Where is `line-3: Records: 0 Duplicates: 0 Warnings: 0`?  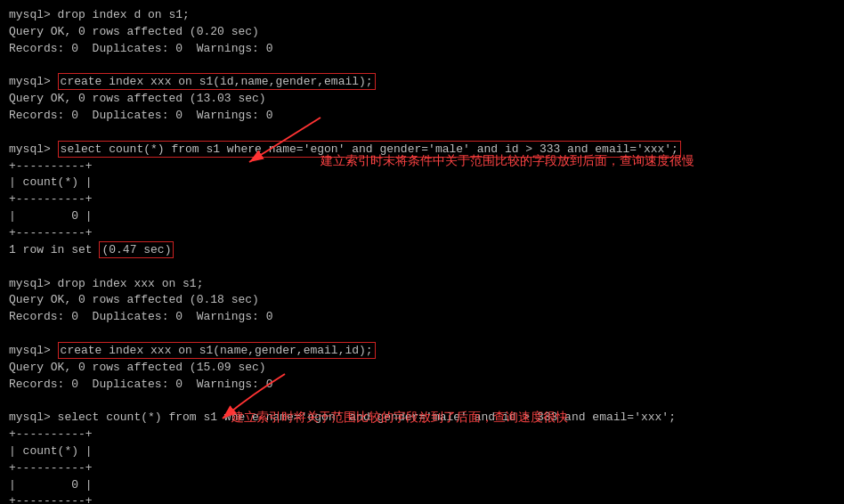 line-3: Records: 0 Duplicates: 0 Warnings: 0 is located at coordinates (422, 50).